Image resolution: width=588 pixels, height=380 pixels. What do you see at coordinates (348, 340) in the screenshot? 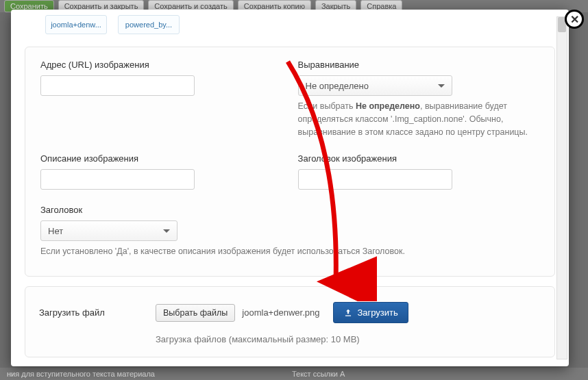
I see `upload-note: Загрузка файлов (максимальный размер: 10…` at bounding box center [348, 340].